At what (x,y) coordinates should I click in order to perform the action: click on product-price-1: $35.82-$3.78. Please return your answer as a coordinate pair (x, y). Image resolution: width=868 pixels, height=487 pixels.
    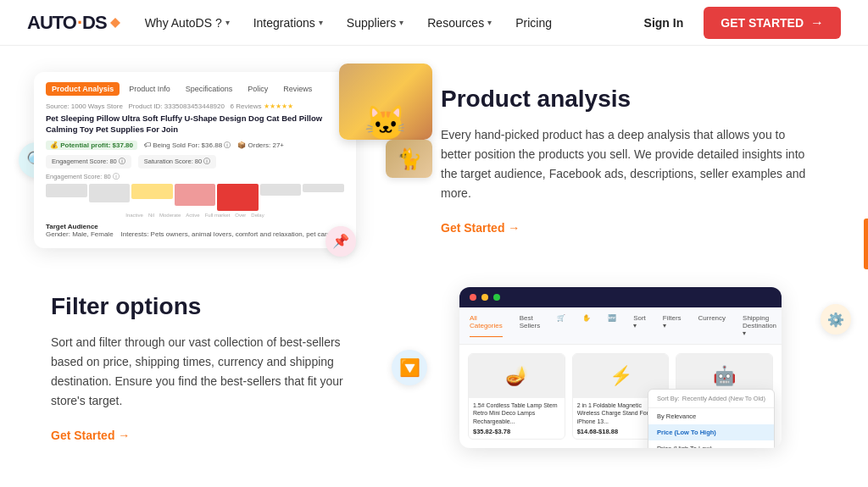
    Looking at the image, I should click on (517, 432).